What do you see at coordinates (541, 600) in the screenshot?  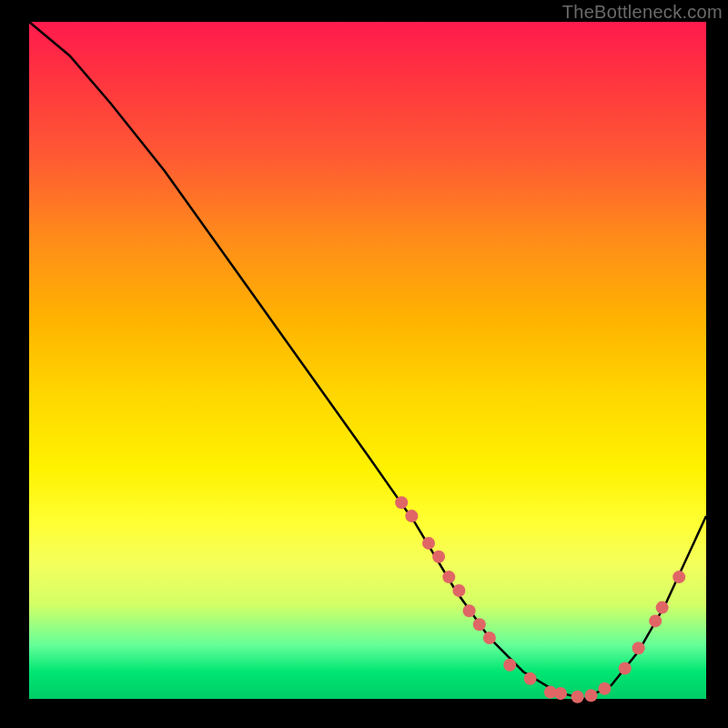 I see `marker-group` at bounding box center [541, 600].